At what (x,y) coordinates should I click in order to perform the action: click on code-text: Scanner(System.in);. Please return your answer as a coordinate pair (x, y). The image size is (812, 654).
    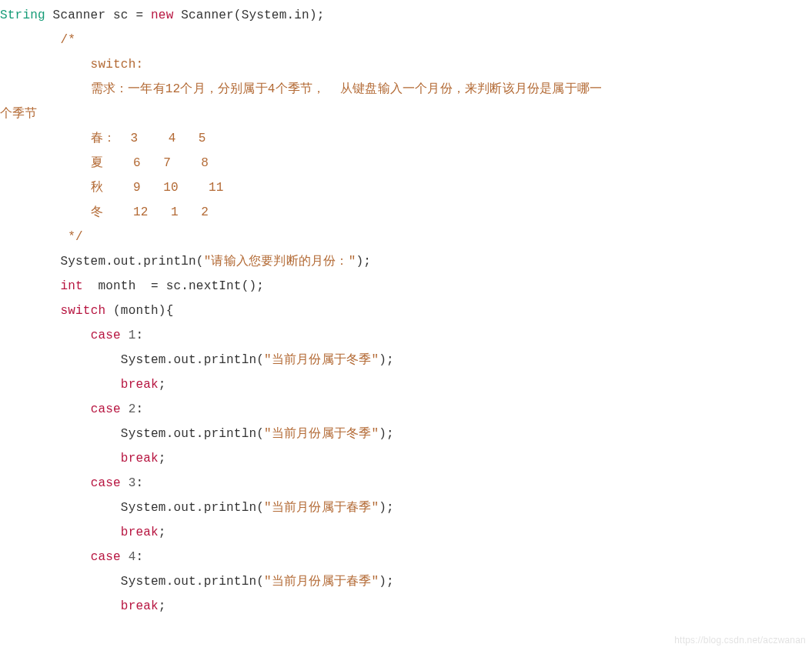
    Looking at the image, I should click on (249, 15).